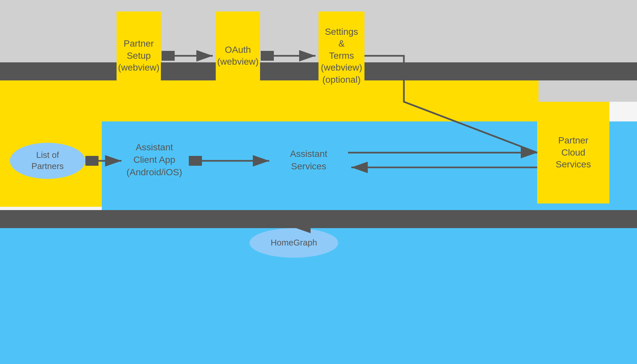 The width and height of the screenshot is (637, 364). I want to click on assistant-client-app-label: AssistantClient App(Android/iOS), so click(154, 160).